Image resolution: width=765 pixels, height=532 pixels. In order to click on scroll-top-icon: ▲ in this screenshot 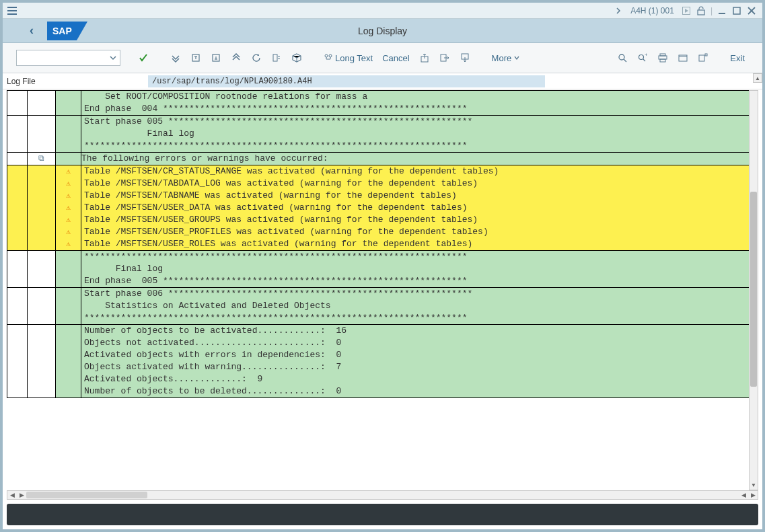, I will do `click(758, 78)`.